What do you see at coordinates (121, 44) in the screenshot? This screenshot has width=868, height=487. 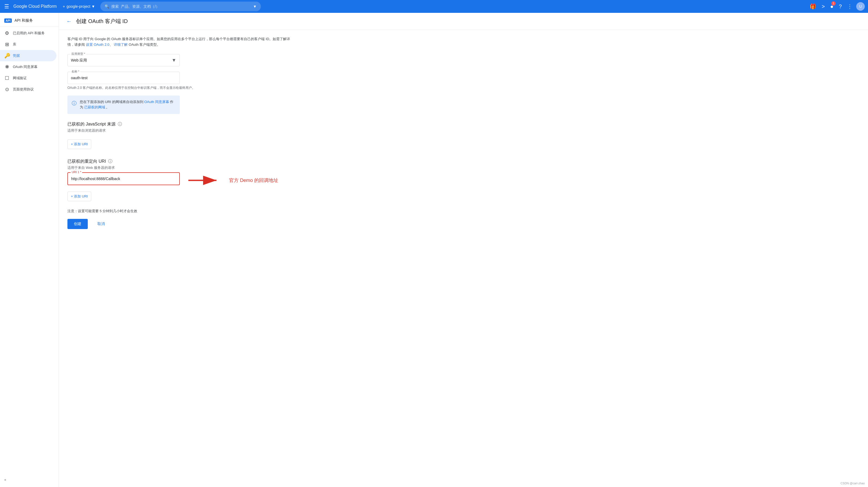 I see `learn-more-link: 详细了解` at bounding box center [121, 44].